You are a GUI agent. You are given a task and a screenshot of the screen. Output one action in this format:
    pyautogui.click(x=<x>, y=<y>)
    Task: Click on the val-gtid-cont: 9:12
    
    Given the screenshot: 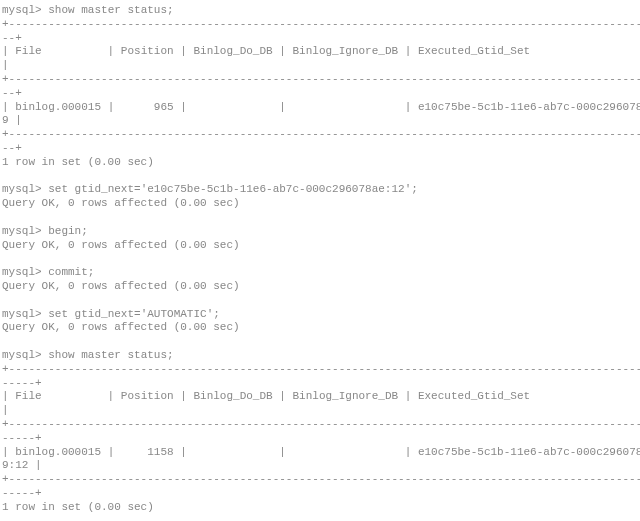 What is the action you would take?
    pyautogui.click(x=15, y=465)
    